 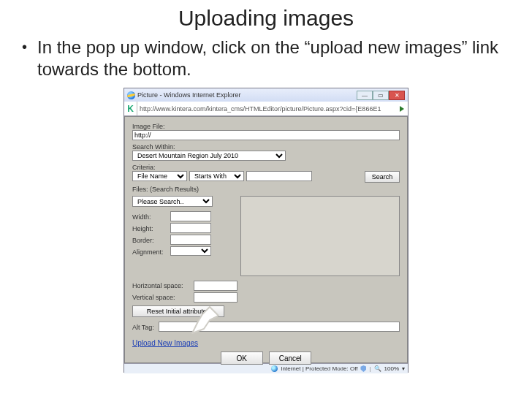 I want to click on minimize-button: —, so click(x=365, y=95).